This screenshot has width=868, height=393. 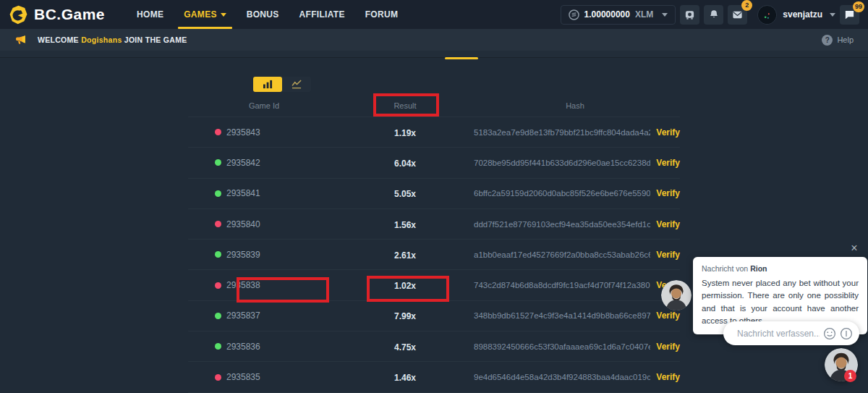 What do you see at coordinates (150, 14) in the screenshot?
I see `nav-item-home: HOME` at bounding box center [150, 14].